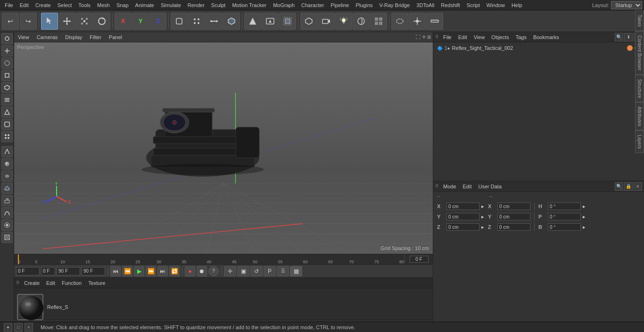 The height and width of the screenshot is (332, 644). I want to click on om-search-btn: 🔍, so click(619, 37).